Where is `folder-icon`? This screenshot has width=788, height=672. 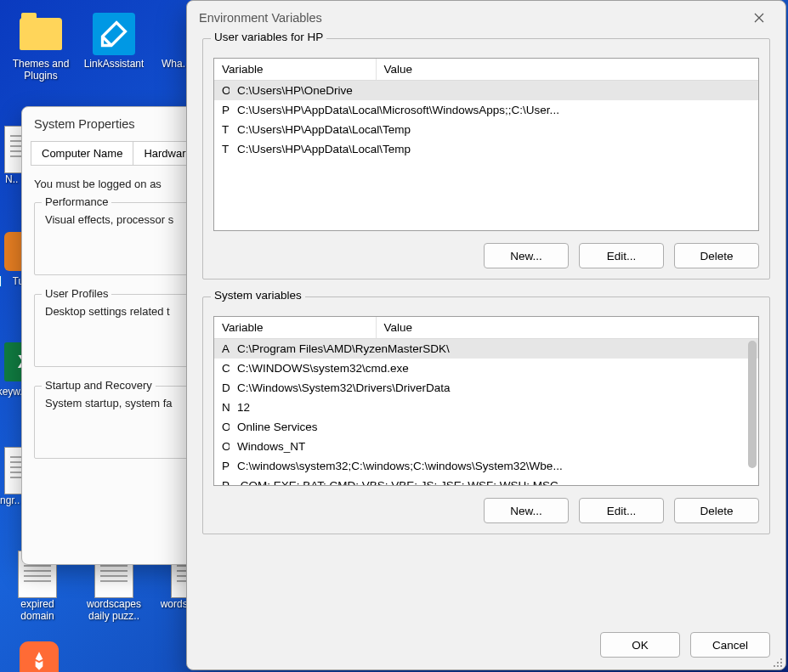
folder-icon is located at coordinates (41, 34).